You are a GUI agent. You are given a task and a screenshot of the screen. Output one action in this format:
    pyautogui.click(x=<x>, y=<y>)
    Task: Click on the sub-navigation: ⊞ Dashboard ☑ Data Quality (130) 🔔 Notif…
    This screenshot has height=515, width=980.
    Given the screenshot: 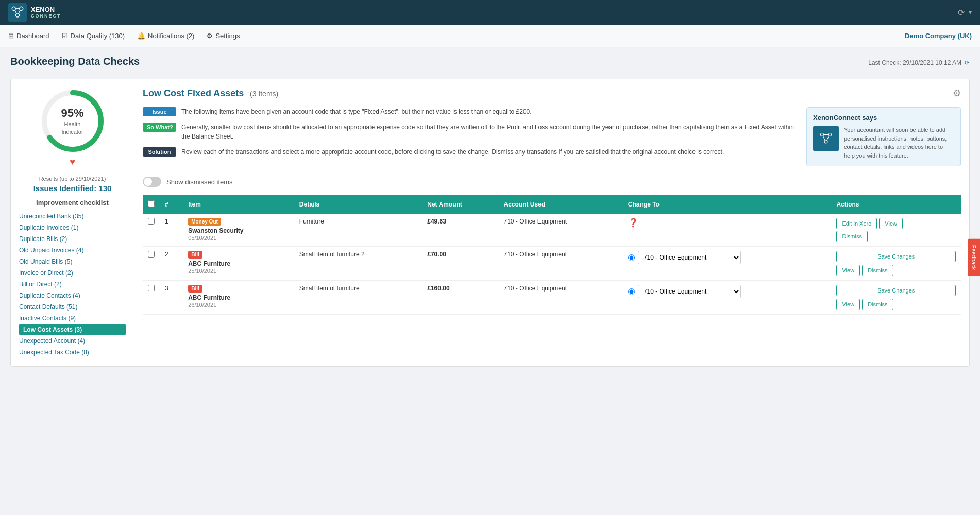 What is the action you would take?
    pyautogui.click(x=490, y=36)
    